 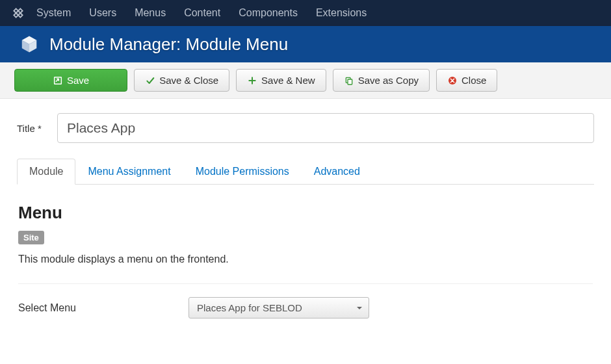 What do you see at coordinates (129, 172) in the screenshot?
I see `tab-menu-assignment: Menu Assignment` at bounding box center [129, 172].